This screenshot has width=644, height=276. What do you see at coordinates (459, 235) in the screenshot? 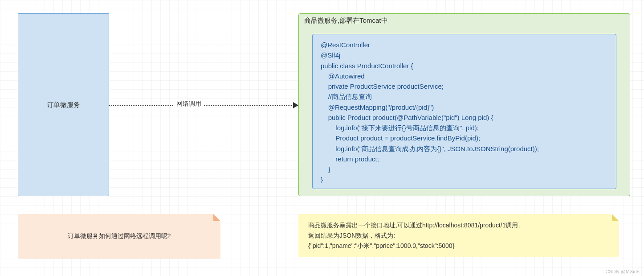
I see `note-right: 商品微服务暴露出一个接口地址,可以通过http://localhost:8081…` at bounding box center [459, 235].